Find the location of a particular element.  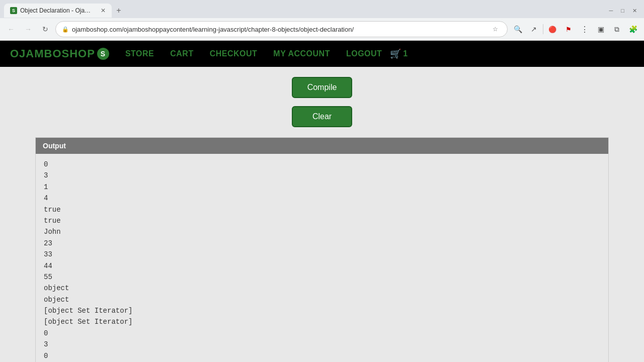

shield-button: ⚑ is located at coordinates (569, 29).